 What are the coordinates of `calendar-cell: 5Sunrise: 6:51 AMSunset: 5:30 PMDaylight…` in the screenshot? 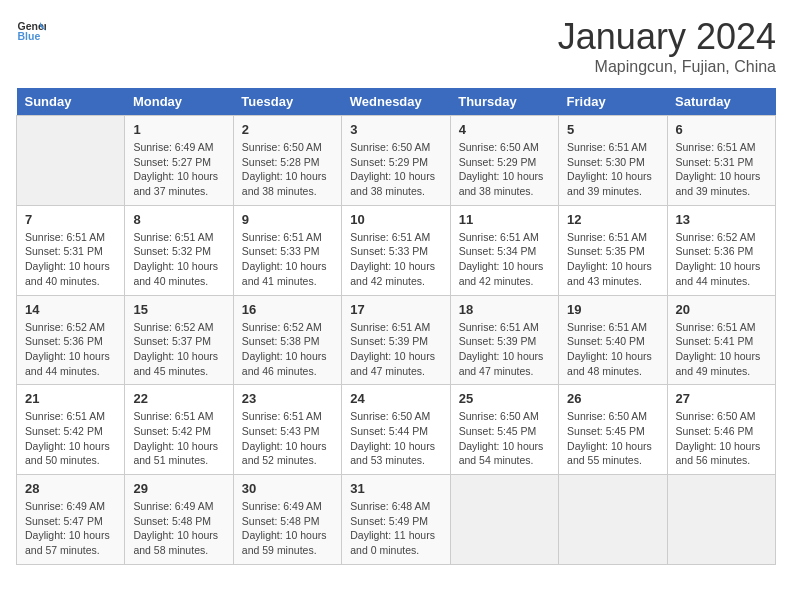 It's located at (613, 161).